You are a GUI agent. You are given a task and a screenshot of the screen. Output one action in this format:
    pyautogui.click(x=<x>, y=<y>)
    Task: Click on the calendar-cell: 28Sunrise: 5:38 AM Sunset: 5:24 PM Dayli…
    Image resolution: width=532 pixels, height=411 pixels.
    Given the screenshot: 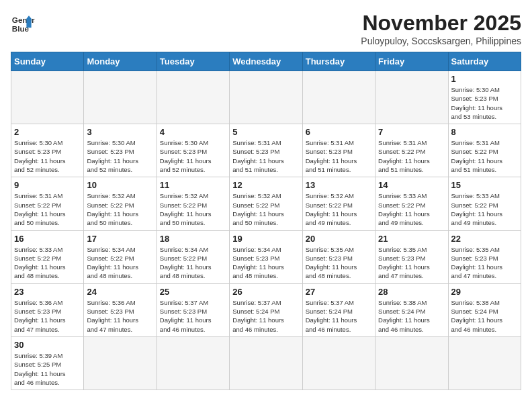 What is the action you would take?
    pyautogui.click(x=412, y=310)
    